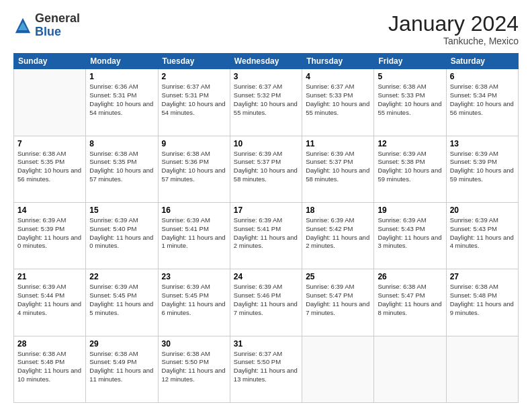  What do you see at coordinates (410, 99) in the screenshot?
I see `day-info: Sunrise: 6:38 AM Sunset: 5:33 PM Dayligh…` at bounding box center [410, 99].